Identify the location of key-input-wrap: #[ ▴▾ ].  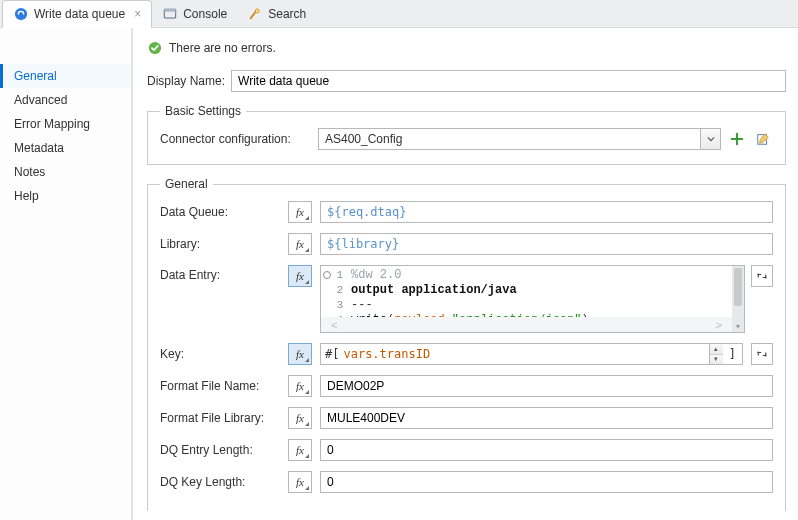
(532, 354).